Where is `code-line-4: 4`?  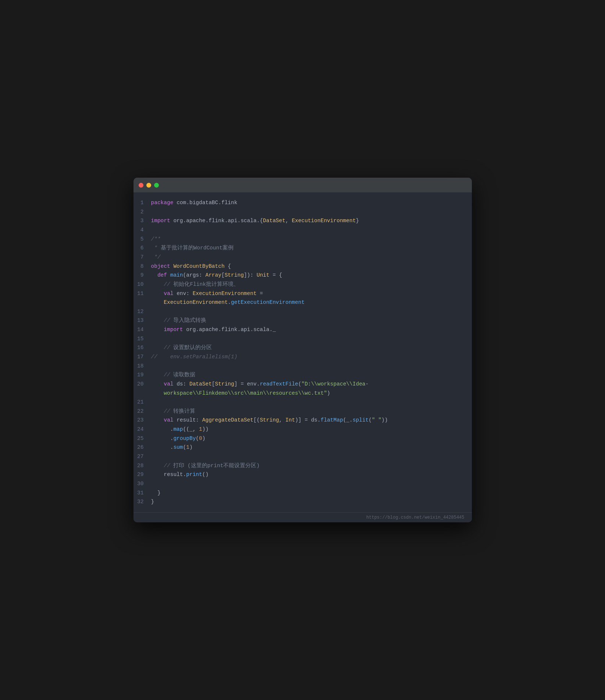
code-line-4: 4 is located at coordinates (303, 230).